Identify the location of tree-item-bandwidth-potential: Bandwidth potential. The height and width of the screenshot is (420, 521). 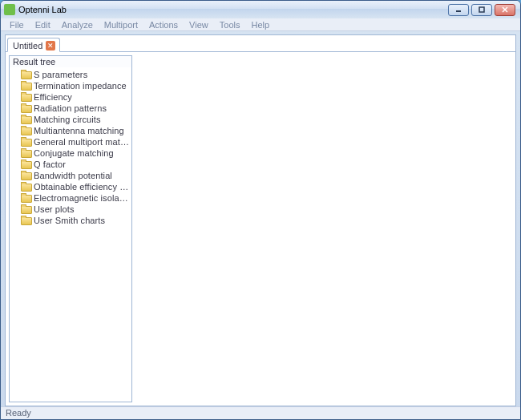
(71, 176).